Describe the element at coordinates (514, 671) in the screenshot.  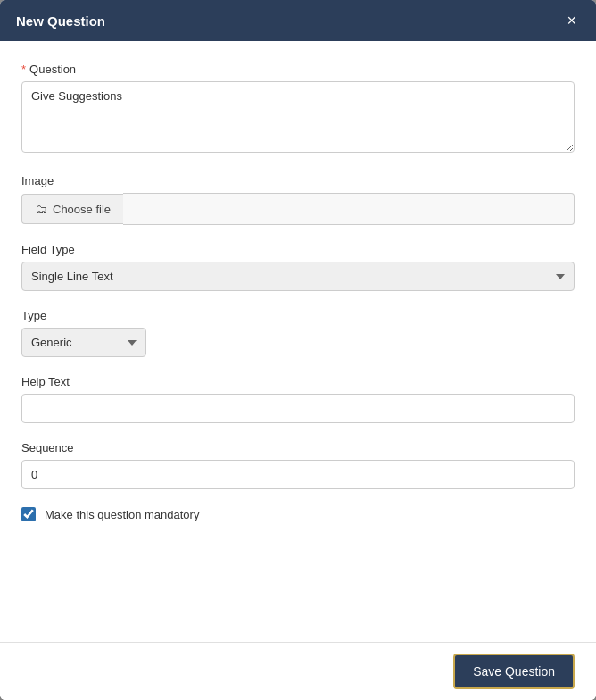
I see `save-question-button: Save Question` at that location.